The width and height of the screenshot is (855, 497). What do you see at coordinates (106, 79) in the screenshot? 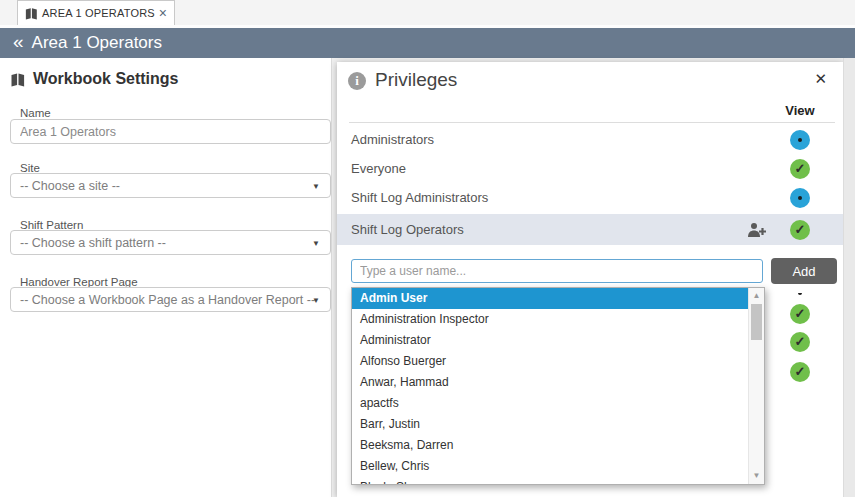
I see `panel-title: Workbook Settings` at bounding box center [106, 79].